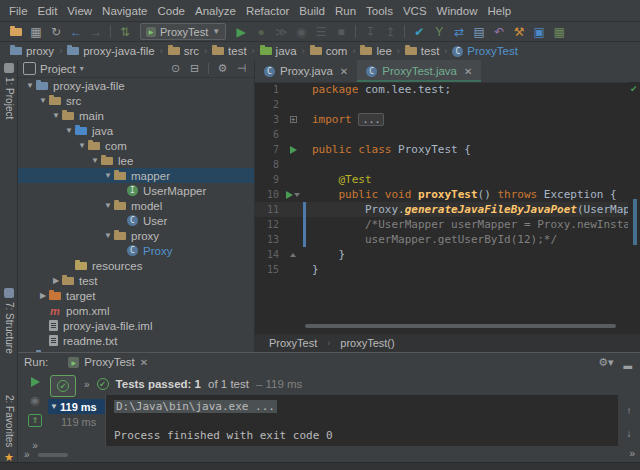 This screenshot has height=470, width=640. Describe the element at coordinates (63, 386) in the screenshot. I see `show-passed-toggle: ✔` at that location.